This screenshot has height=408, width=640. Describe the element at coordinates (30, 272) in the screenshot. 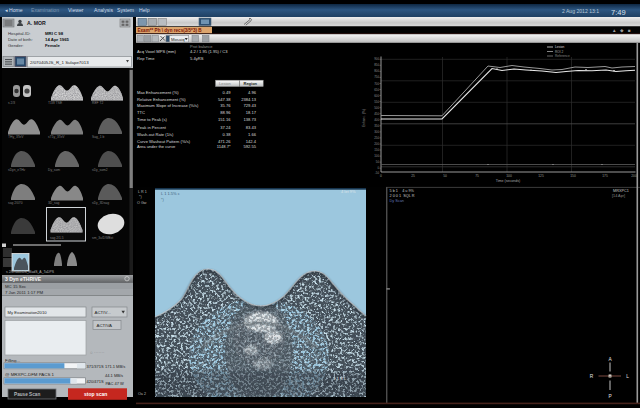

I see `svg-text: s 2/070405JS_MadS_A_TaDPS` at that location.